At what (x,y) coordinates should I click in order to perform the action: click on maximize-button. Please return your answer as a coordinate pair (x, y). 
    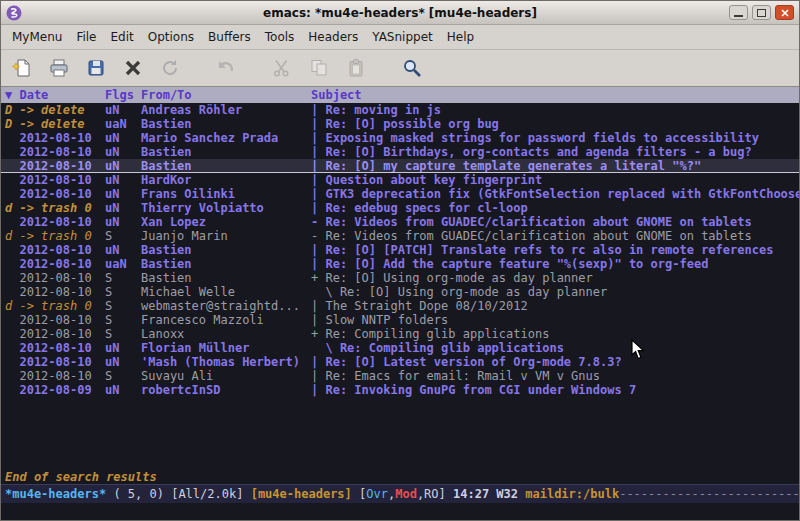
    Looking at the image, I should click on (762, 12).